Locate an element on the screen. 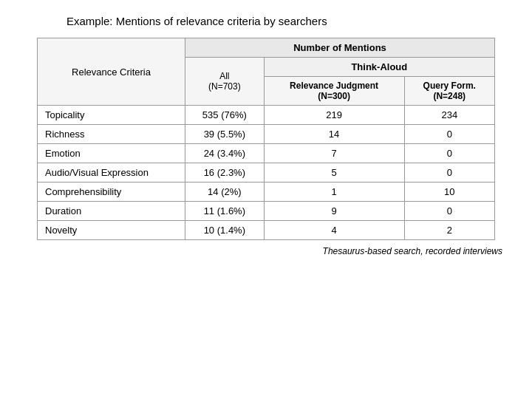  criteria-cell: Duration is located at coordinates (112, 211).